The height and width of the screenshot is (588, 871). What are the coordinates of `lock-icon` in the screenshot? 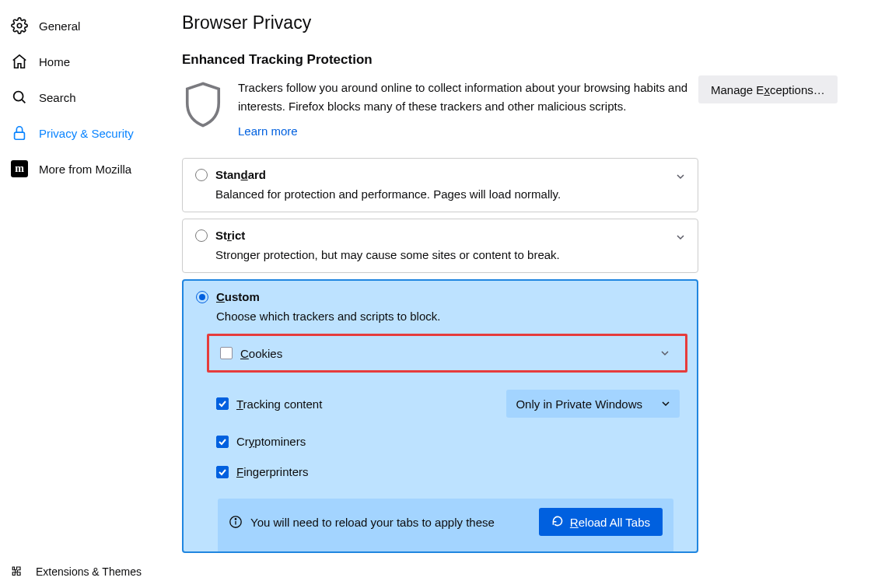 It's located at (19, 133).